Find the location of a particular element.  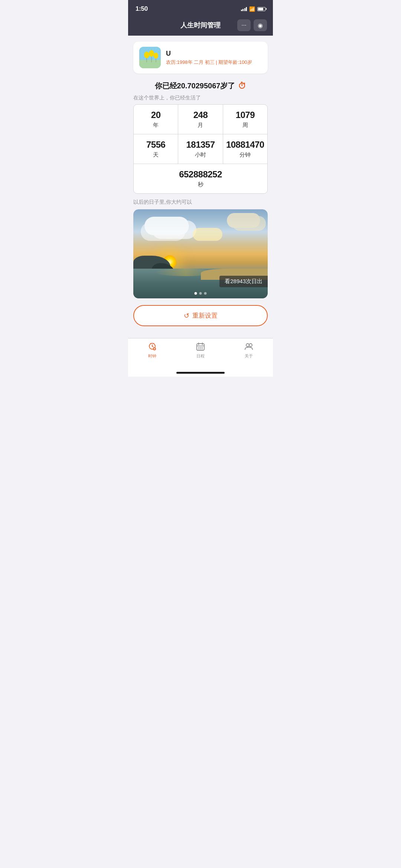

status-time: 1:50 is located at coordinates (142, 9).